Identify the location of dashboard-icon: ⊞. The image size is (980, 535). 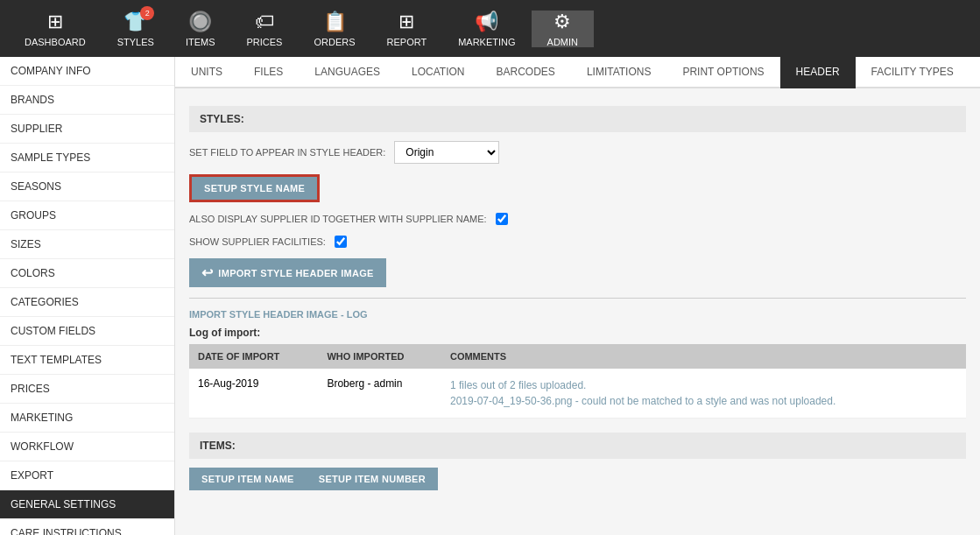
(55, 22).